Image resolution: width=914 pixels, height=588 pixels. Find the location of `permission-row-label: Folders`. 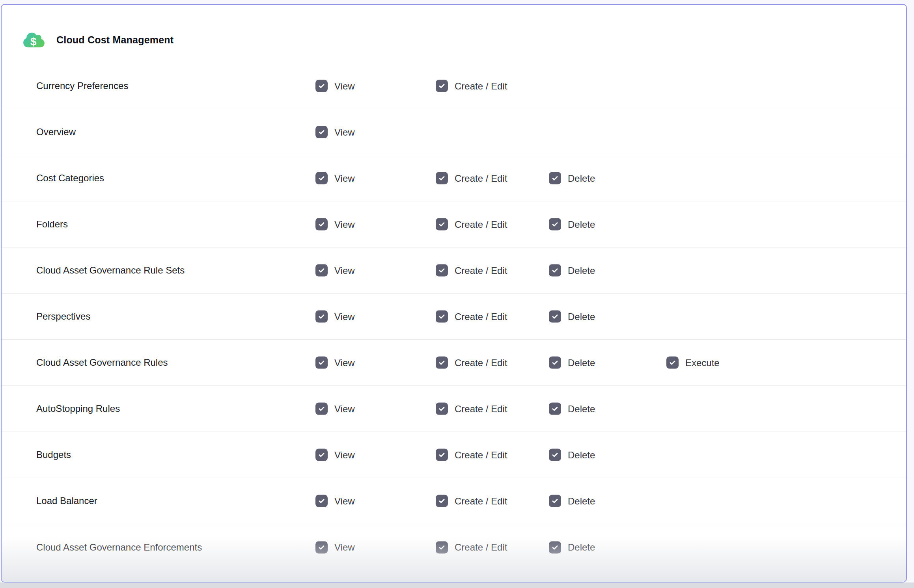

permission-row-label: Folders is located at coordinates (52, 224).